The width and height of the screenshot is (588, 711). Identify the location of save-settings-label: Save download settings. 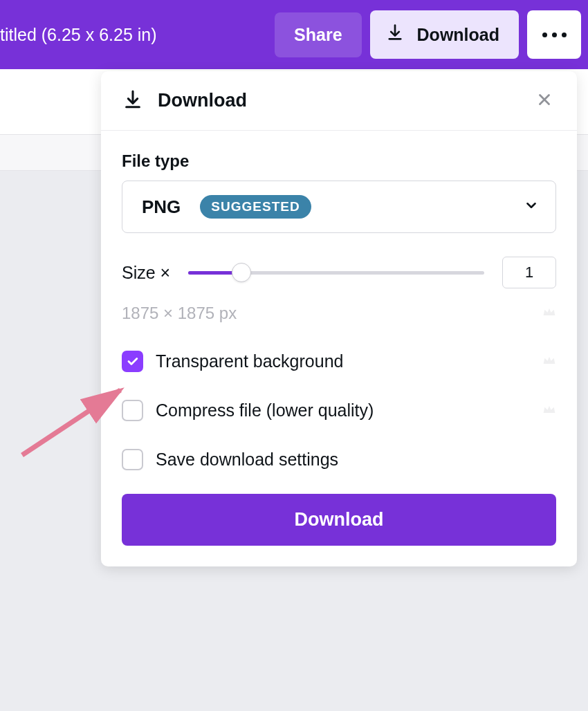
(356, 459).